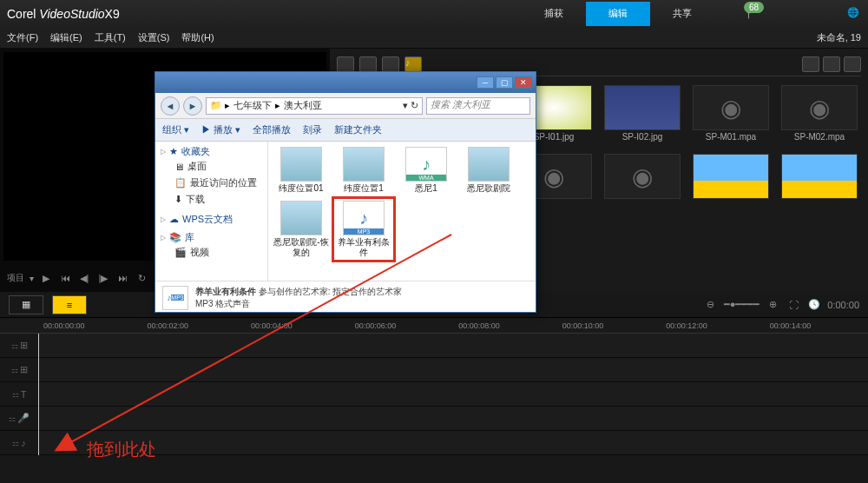 The width and height of the screenshot is (868, 483). I want to click on track-overlay: ⚏⊞, so click(19, 370).